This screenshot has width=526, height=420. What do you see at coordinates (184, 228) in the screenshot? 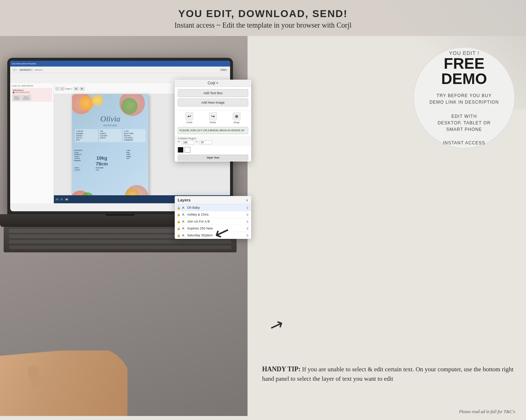
I see `layer-type-3: A` at bounding box center [184, 228].